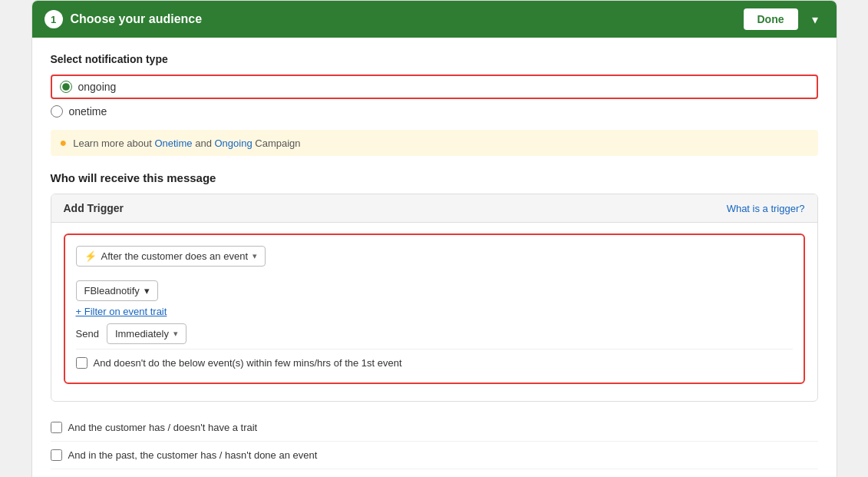 The image size is (868, 477). What do you see at coordinates (163, 427) in the screenshot?
I see `condition-1-label: And the customer has / doesn't have a tr…` at bounding box center [163, 427].